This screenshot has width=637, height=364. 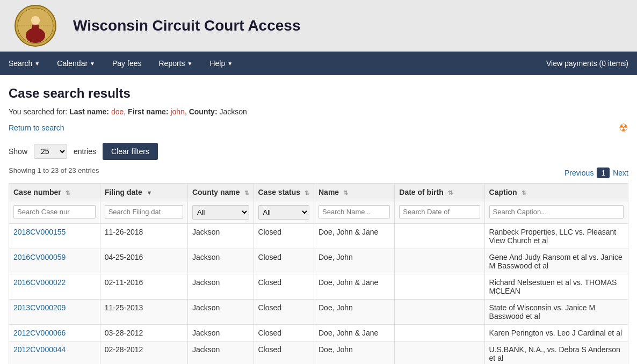 I want to click on cell-case-number: 2018CV000155, so click(x=55, y=236).